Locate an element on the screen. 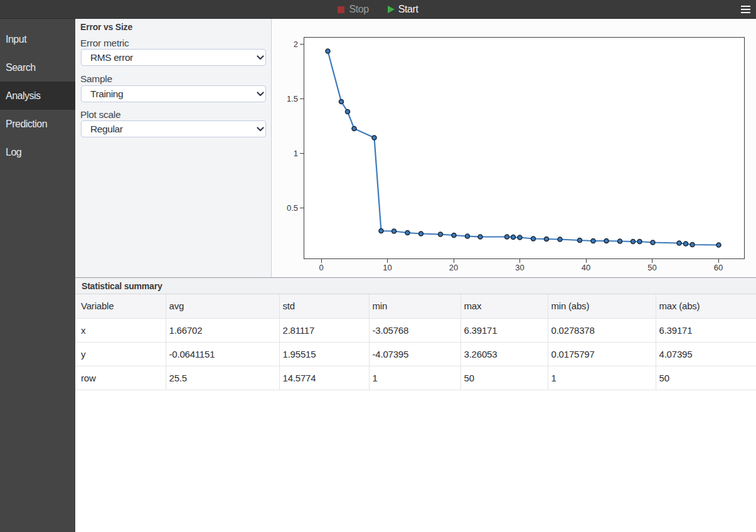  svg-text: 50 is located at coordinates (652, 267).